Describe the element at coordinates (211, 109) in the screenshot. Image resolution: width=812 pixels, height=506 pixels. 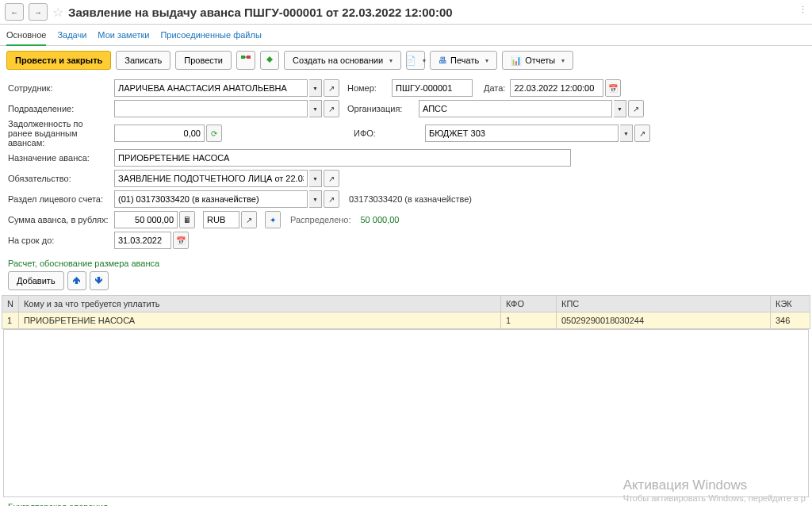
I see `department-input` at that location.